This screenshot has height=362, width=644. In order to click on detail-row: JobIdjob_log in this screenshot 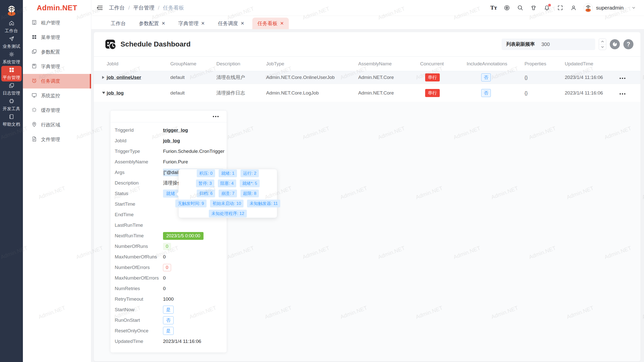, I will do `click(171, 141)`.